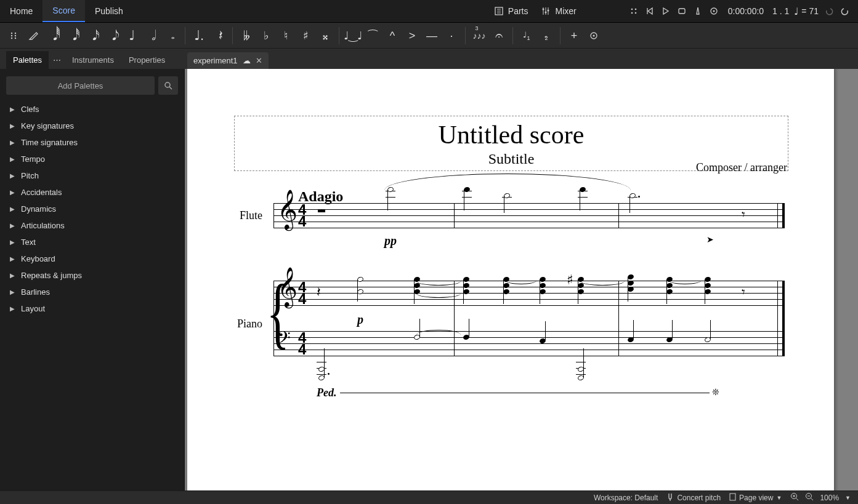 The image size is (858, 504). I want to click on note-64th: 𝅘𝅥𝅱, so click(53, 36).